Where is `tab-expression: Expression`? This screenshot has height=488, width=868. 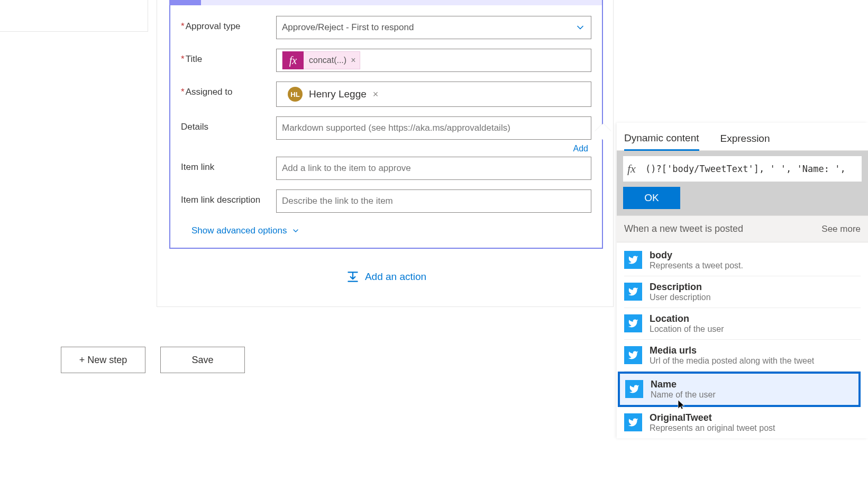
tab-expression: Expression is located at coordinates (745, 139).